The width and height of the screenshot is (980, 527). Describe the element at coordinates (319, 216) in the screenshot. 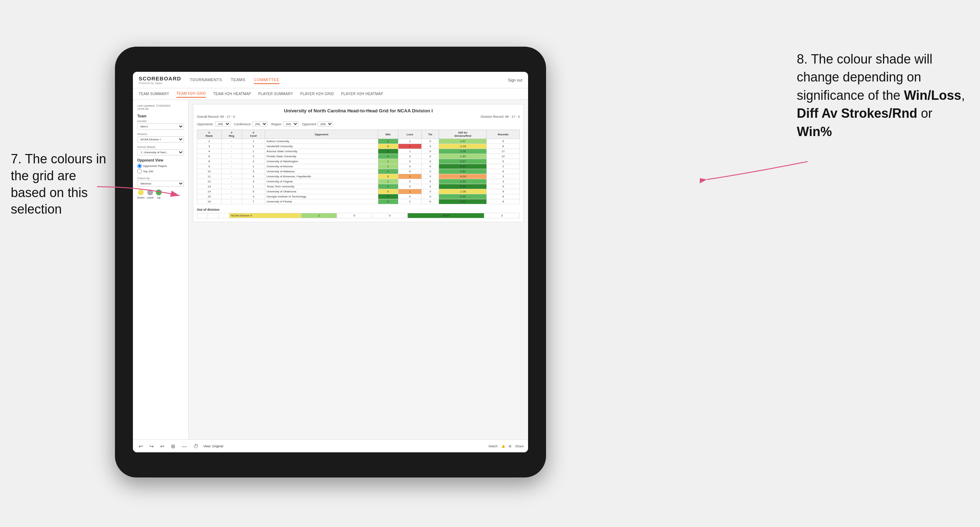

I see `ood-win: 1` at that location.